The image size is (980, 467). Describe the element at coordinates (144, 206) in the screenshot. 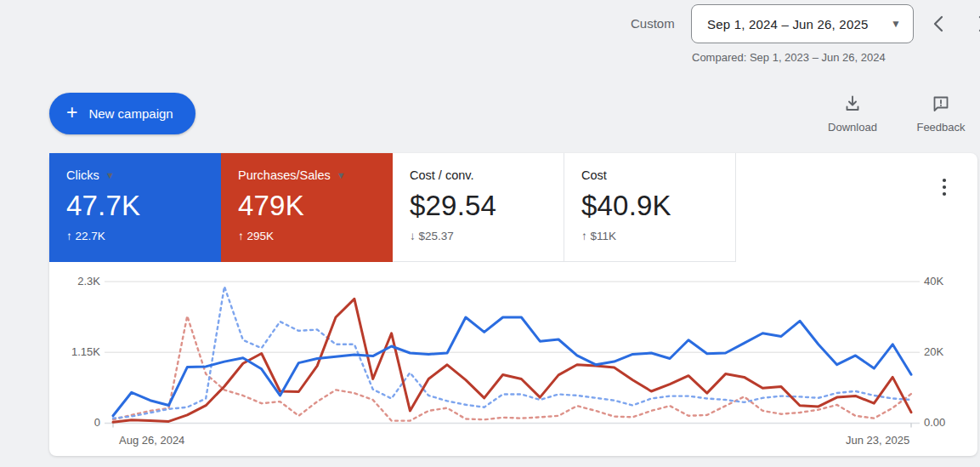

I see `scorecard-value: 47.7K` at that location.